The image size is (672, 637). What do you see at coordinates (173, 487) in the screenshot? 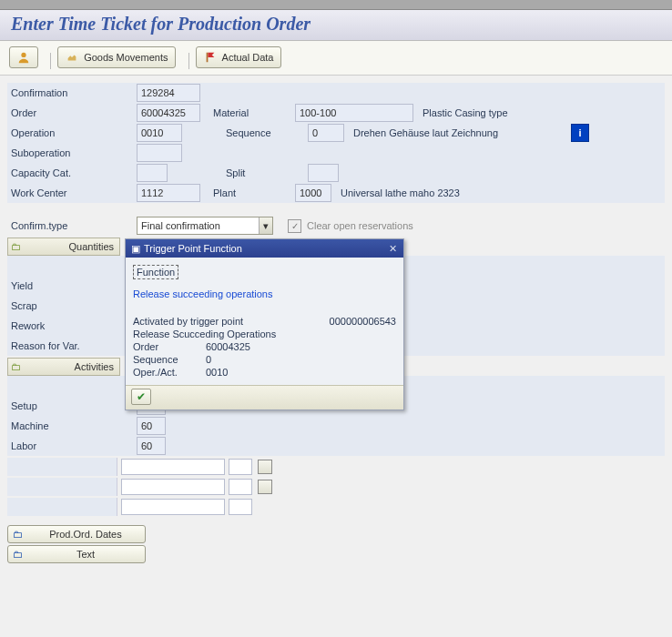
I see `extra-input-2a` at bounding box center [173, 487].